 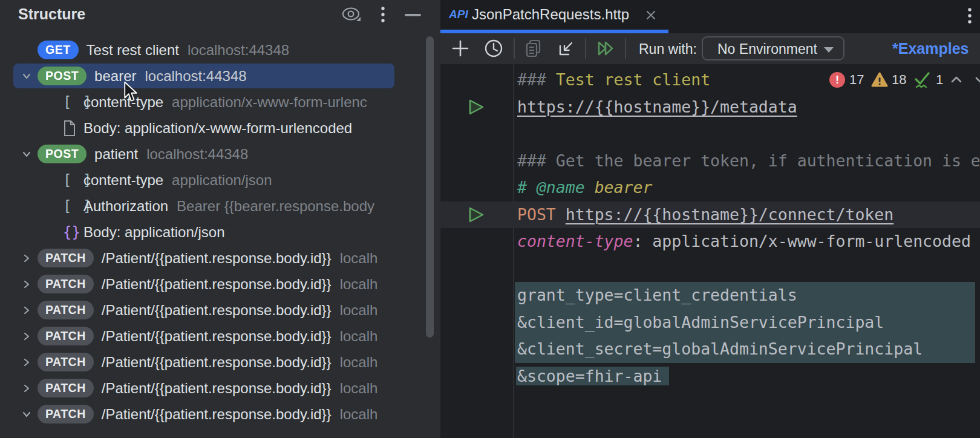 What do you see at coordinates (554, 17) in the screenshot?
I see `tab-jsonpatchrequests: API JsonPatchRequests.http` at bounding box center [554, 17].